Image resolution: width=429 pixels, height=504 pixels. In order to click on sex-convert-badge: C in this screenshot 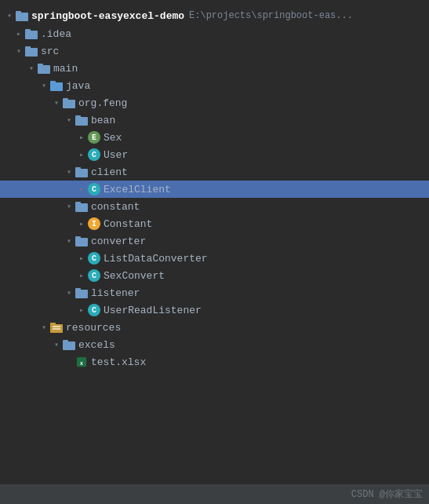, I will do `click(94, 276)`.